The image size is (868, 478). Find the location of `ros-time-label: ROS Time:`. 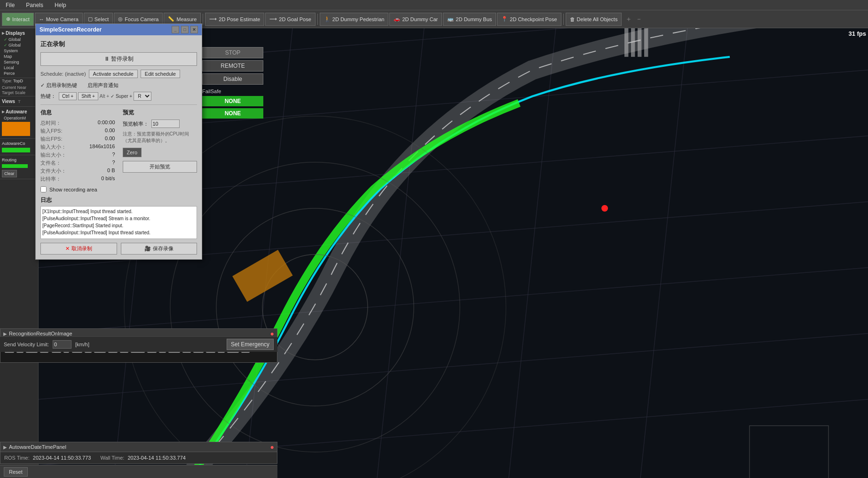

ros-time-label: ROS Time: is located at coordinates (17, 458).